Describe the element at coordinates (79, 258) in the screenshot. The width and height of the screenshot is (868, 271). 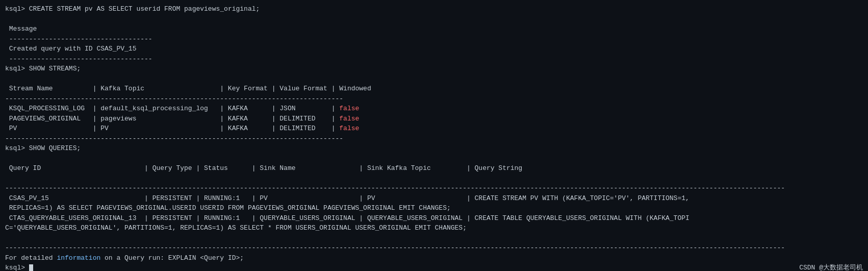
I see `info-link: information` at that location.